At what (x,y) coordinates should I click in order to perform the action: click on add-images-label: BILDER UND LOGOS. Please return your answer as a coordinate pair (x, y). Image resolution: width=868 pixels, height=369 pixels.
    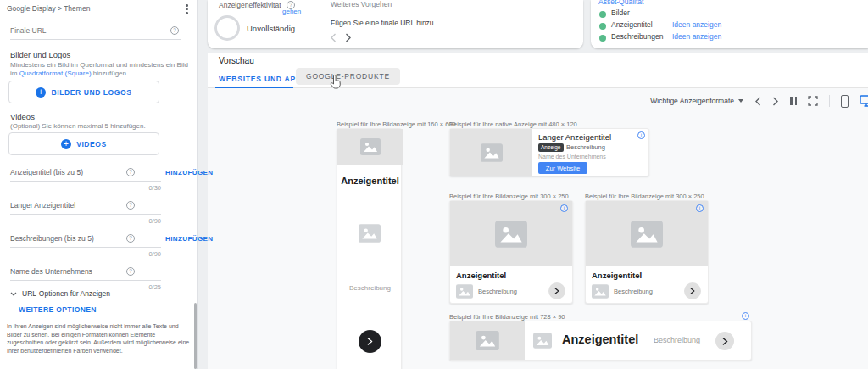
    Looking at the image, I should click on (92, 92).